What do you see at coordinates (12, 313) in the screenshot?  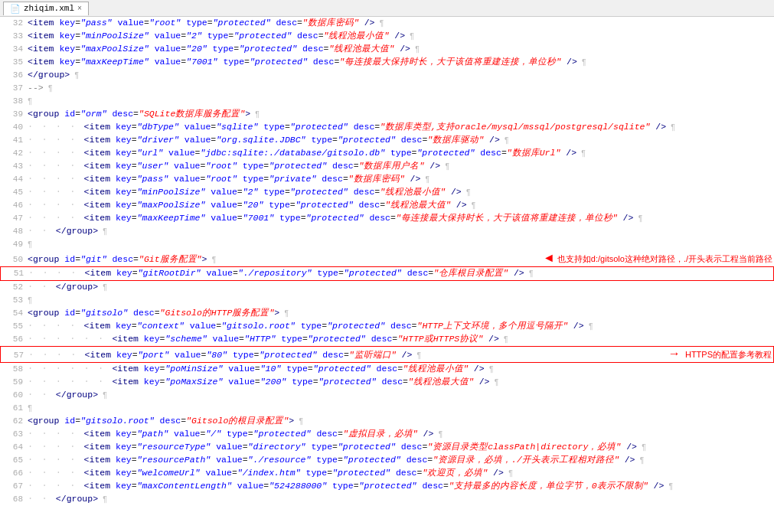 I see `line-number: 54` at bounding box center [12, 313].